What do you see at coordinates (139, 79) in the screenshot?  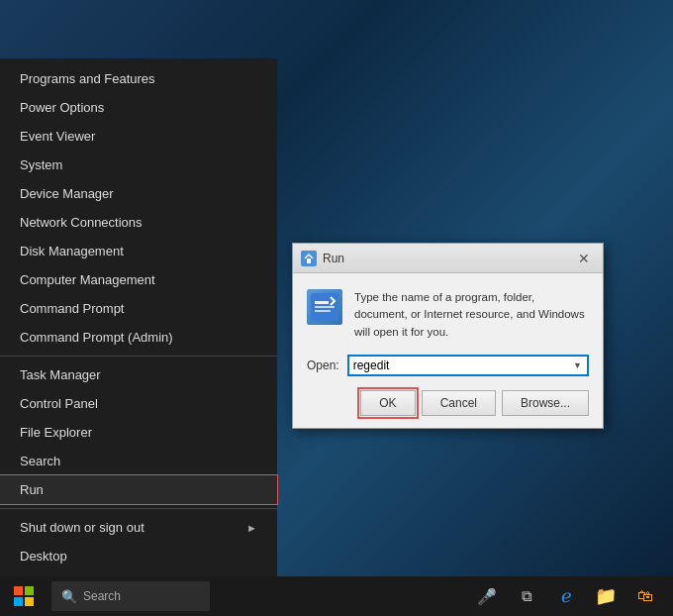 I see `menu-item-programs-features: Programs and Features` at bounding box center [139, 79].